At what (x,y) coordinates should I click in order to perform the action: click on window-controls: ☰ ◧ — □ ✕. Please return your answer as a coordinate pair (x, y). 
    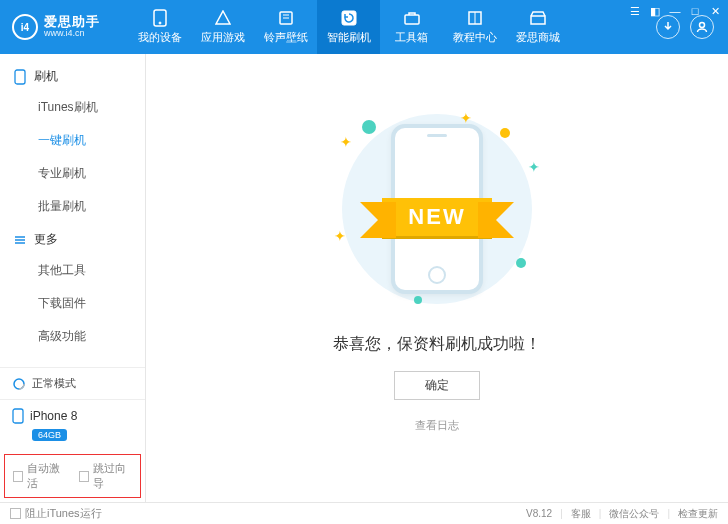
    Looking at the image, I should click on (675, 11).